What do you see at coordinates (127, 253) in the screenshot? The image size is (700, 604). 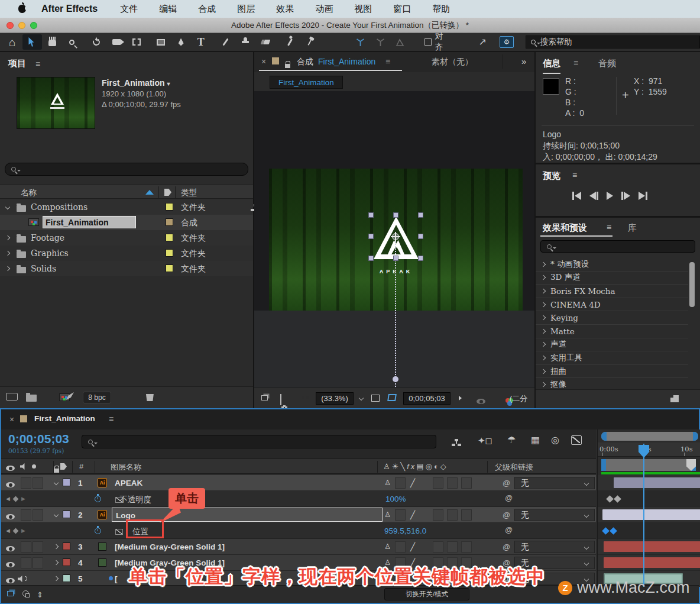 I see `project-row-graphics: Graphics 文件夹` at bounding box center [127, 253].